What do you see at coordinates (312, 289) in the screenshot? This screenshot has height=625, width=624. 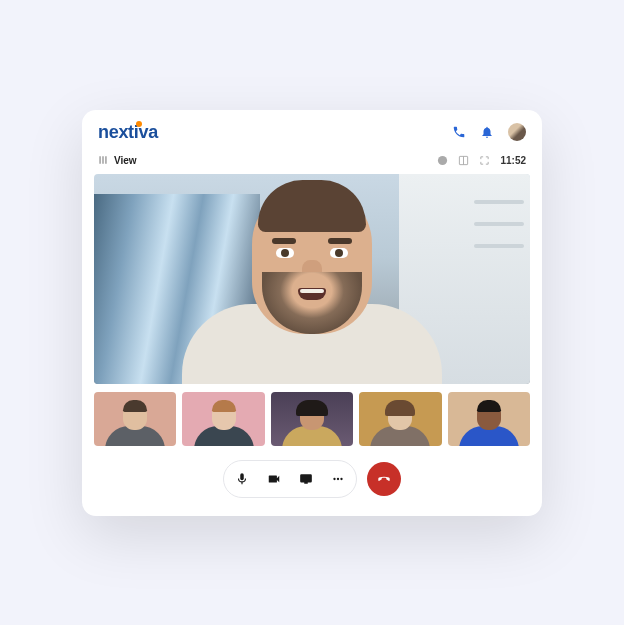 I see `main-speaker-figure` at bounding box center [312, 289].